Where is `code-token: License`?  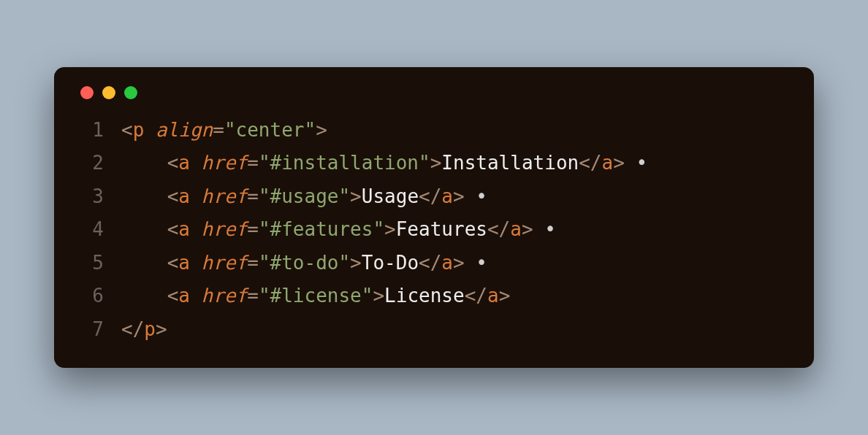 code-token: License is located at coordinates (425, 296).